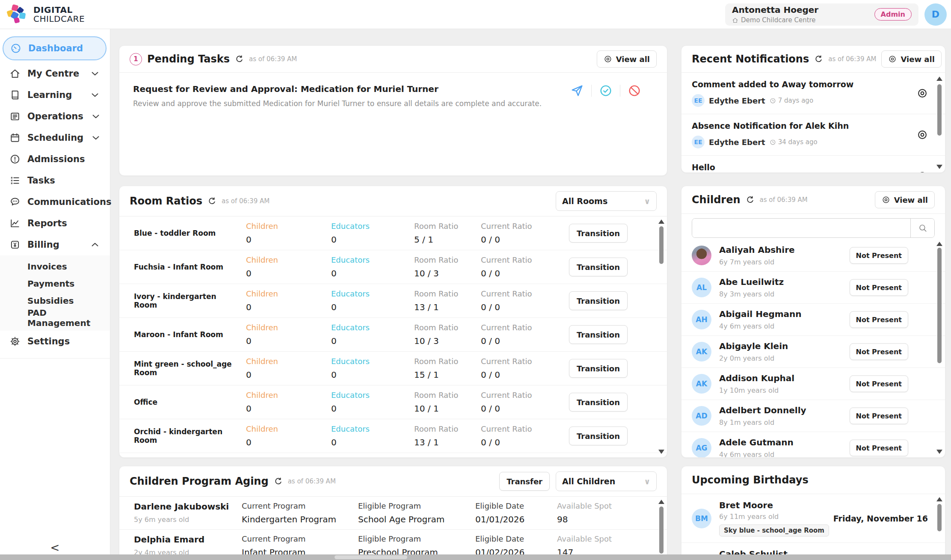 The height and width of the screenshot is (560, 951). What do you see at coordinates (813, 445) in the screenshot?
I see `child-list-item: AG Adele Gutmann 4y 6m years old Not Pre…` at bounding box center [813, 445].